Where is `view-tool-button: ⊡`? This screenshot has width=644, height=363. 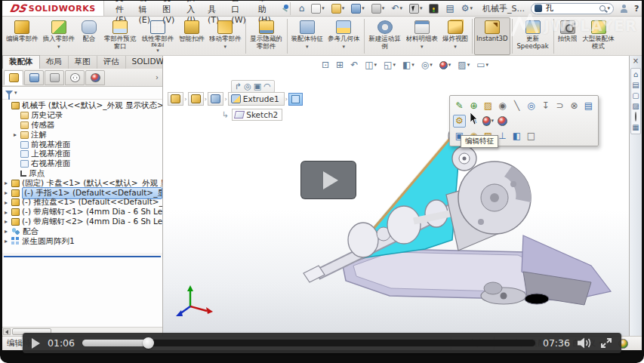
view-tool-button: ⊡ is located at coordinates (325, 65).